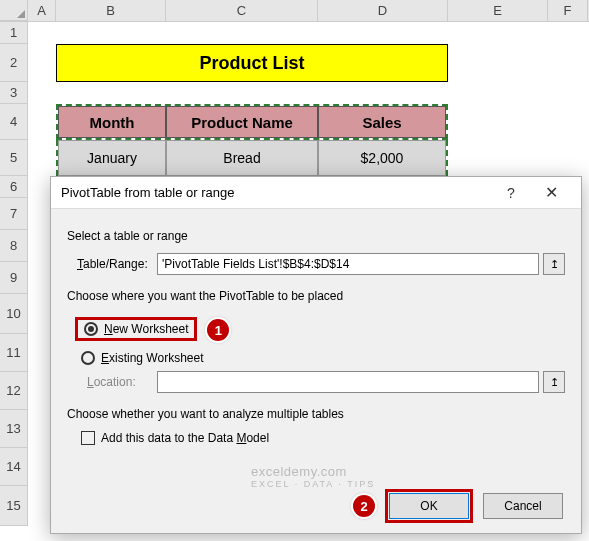  I want to click on row-header-8: 8, so click(14, 246).